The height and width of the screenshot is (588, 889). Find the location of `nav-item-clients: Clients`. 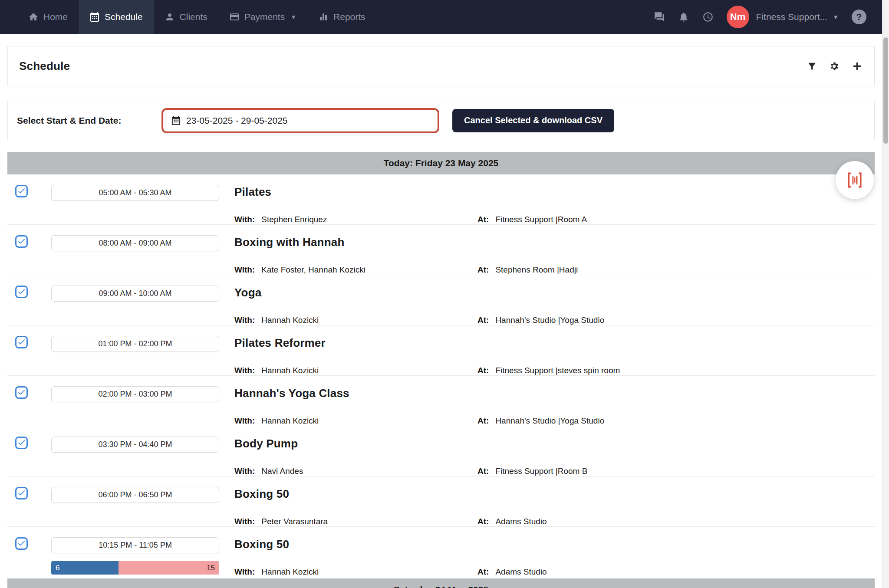

nav-item-clients: Clients is located at coordinates (186, 17).